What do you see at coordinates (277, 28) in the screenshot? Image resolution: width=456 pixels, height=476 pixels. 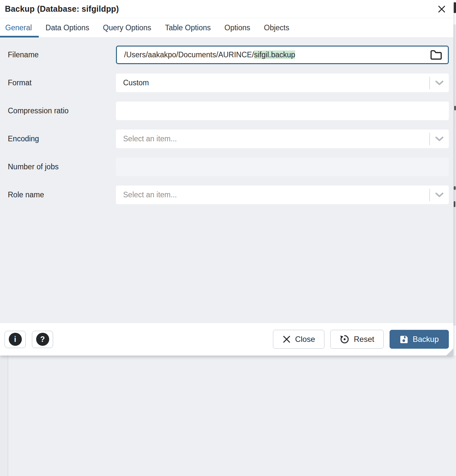 I see `tab-objects: Objects` at bounding box center [277, 28].